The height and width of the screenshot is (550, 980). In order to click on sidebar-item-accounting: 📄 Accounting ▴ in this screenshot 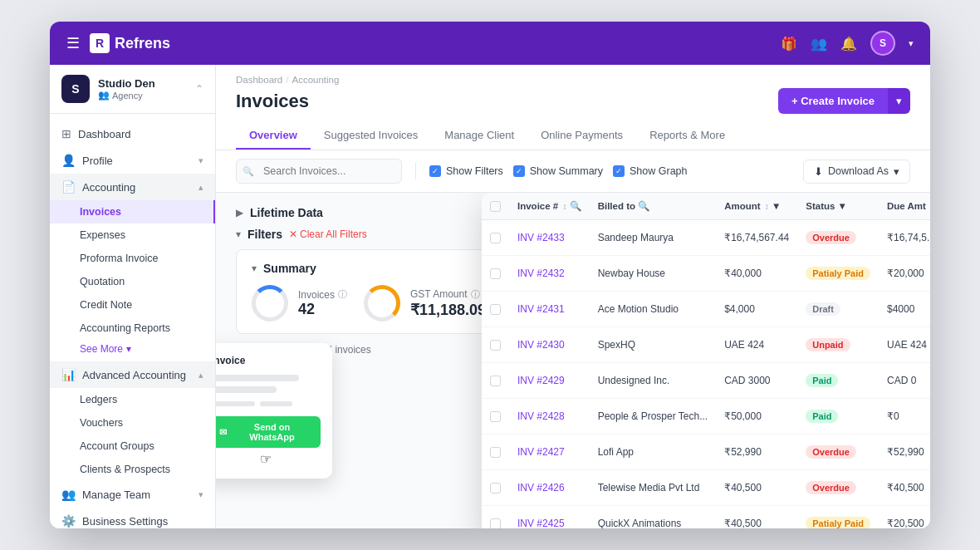, I will do `click(133, 187)`.